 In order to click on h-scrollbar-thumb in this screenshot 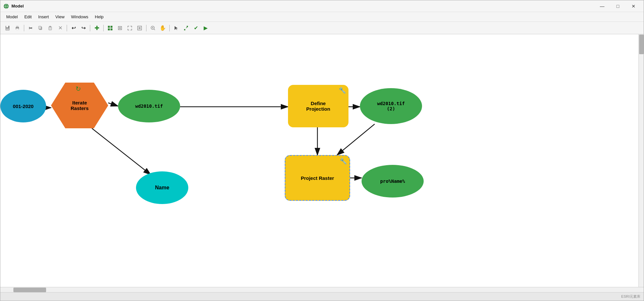, I will do `click(30, 290)`.